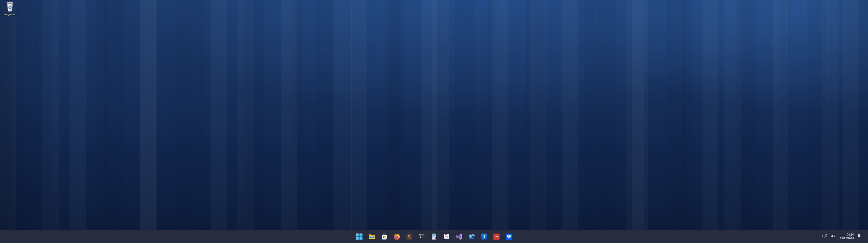 This screenshot has height=243, width=868. I want to click on network-status-button, so click(825, 237).